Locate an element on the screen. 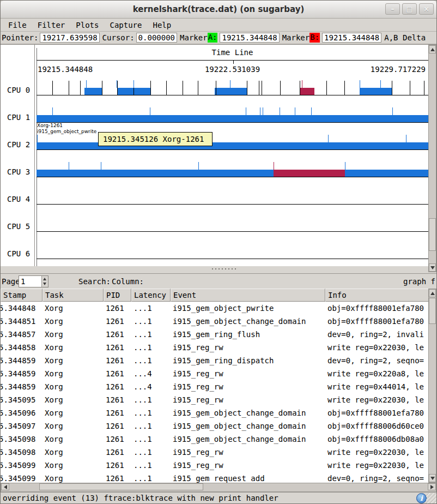 This screenshot has width=437, height=504. column-header-latency: Latency is located at coordinates (151, 295).